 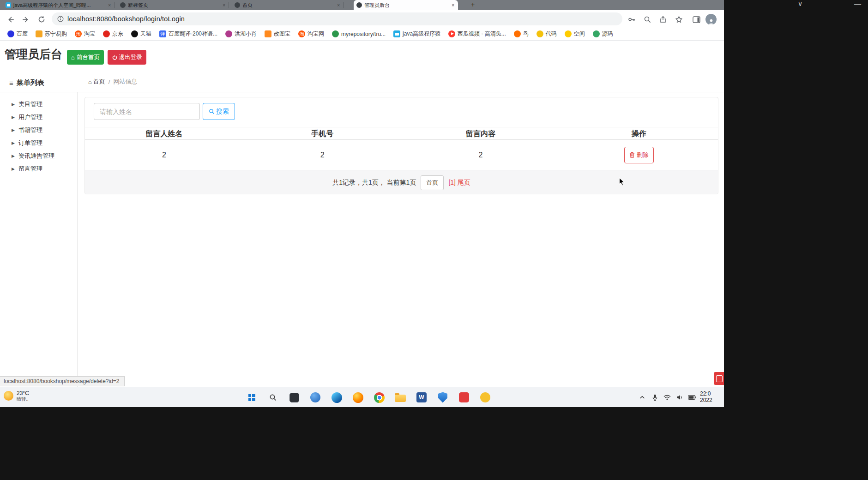 I want to click on app-yellow-icon, so click(x=485, y=397).